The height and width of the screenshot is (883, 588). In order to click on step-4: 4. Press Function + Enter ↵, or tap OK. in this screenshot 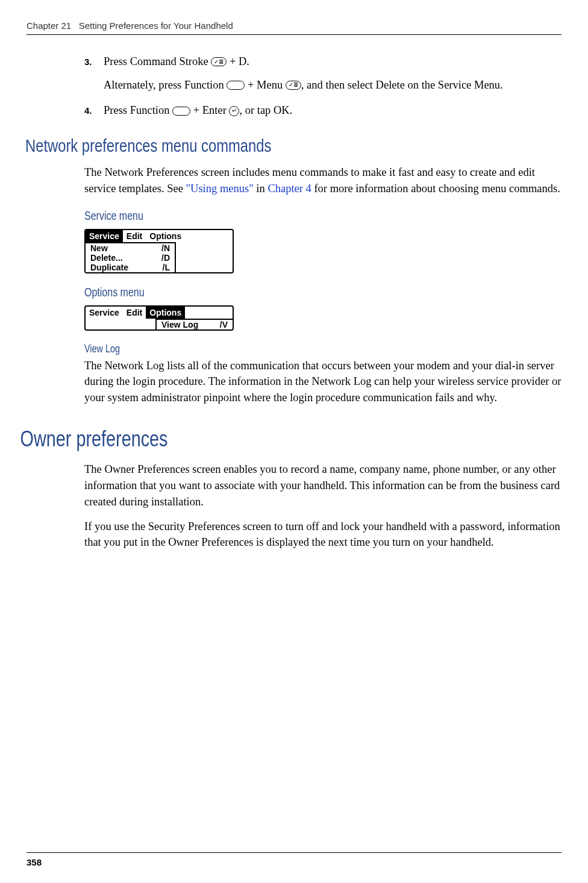, I will do `click(323, 111)`.